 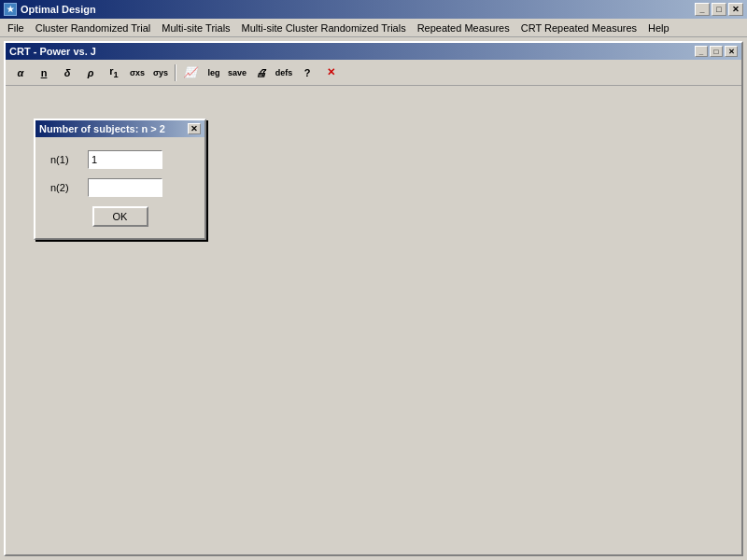 What do you see at coordinates (719, 9) in the screenshot?
I see `app-title-buttons: _ □ ✕` at bounding box center [719, 9].